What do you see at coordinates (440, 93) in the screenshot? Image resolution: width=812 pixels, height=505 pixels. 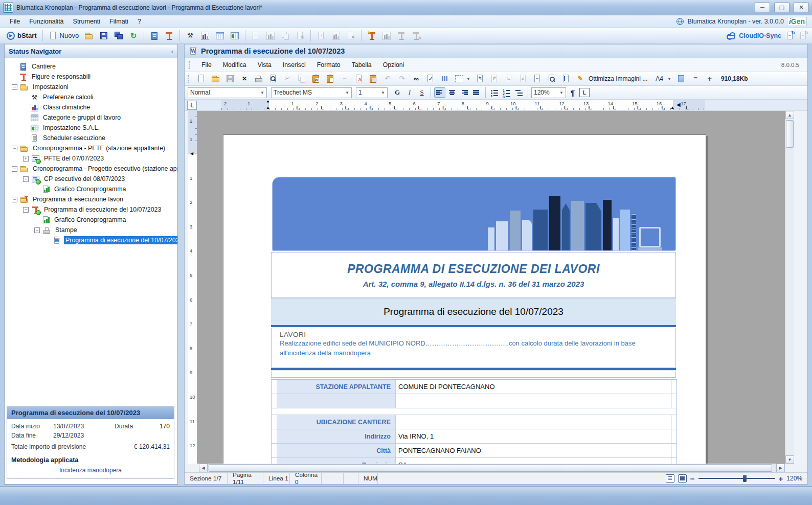 I see `align-left-button` at bounding box center [440, 93].